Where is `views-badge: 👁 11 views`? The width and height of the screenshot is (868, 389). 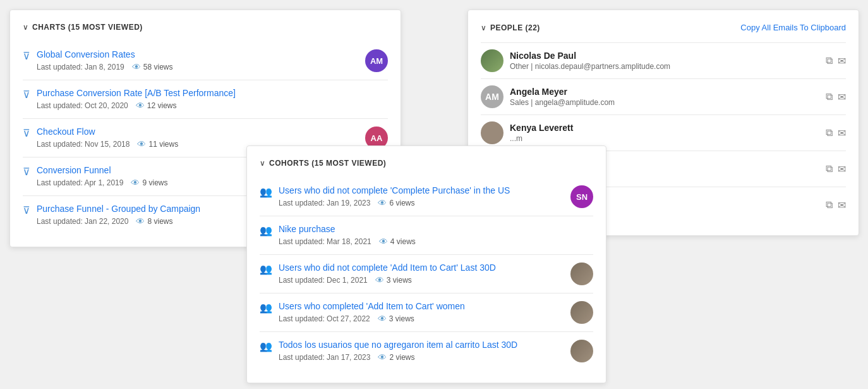 views-badge: 👁 11 views is located at coordinates (158, 144).